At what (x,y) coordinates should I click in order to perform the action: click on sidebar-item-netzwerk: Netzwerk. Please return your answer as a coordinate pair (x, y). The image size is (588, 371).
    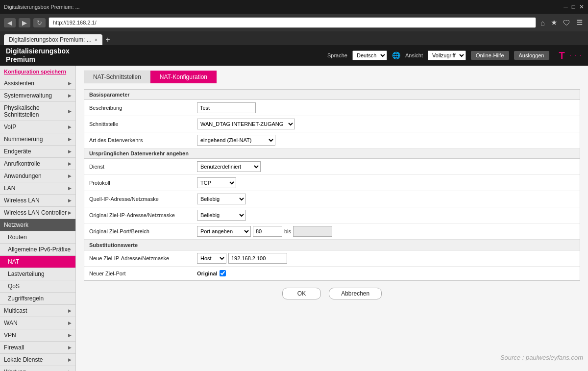
    Looking at the image, I should click on (38, 225).